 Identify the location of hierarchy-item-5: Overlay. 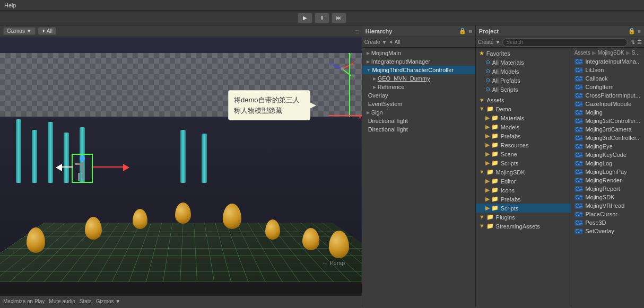
(419, 95).